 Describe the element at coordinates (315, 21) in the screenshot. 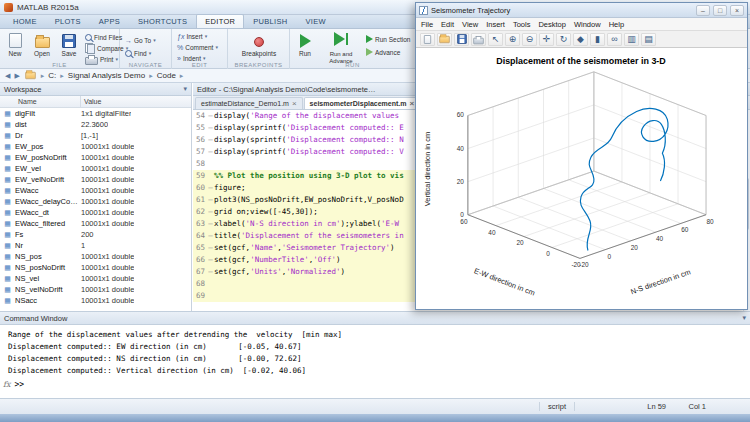

I see `tab-view: VIEW` at that location.